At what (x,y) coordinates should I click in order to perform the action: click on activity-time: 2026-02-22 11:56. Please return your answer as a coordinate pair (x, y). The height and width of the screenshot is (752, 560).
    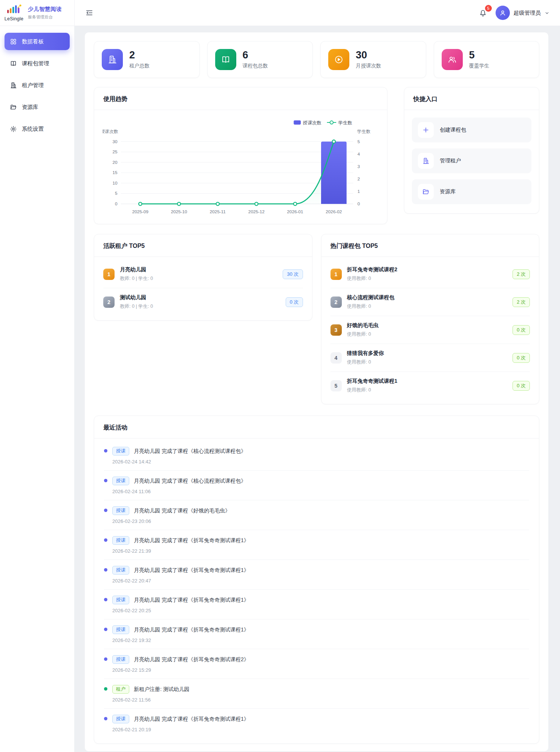
    Looking at the image, I should click on (151, 700).